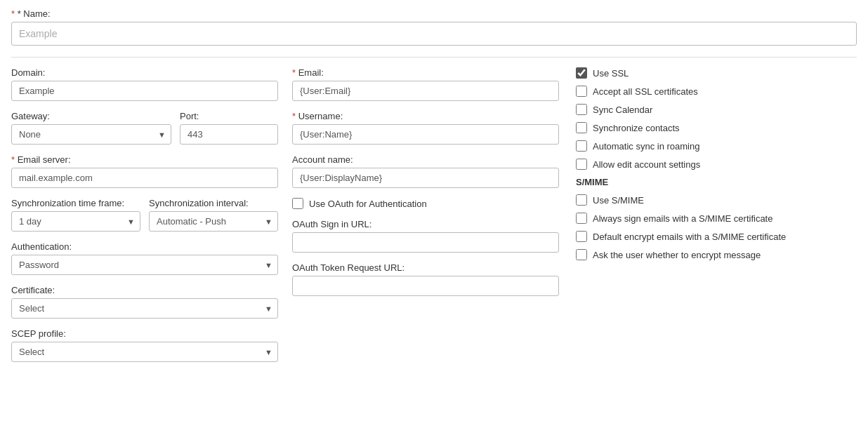 The image size is (868, 435). Describe the element at coordinates (716, 128) in the screenshot. I see `sync-contacts-row: Synchronize contacts` at that location.